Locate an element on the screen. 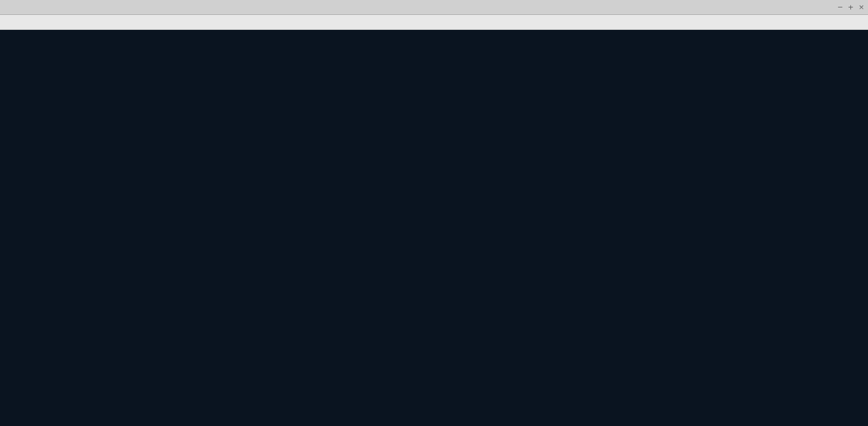  menu-view is located at coordinates (38, 22).